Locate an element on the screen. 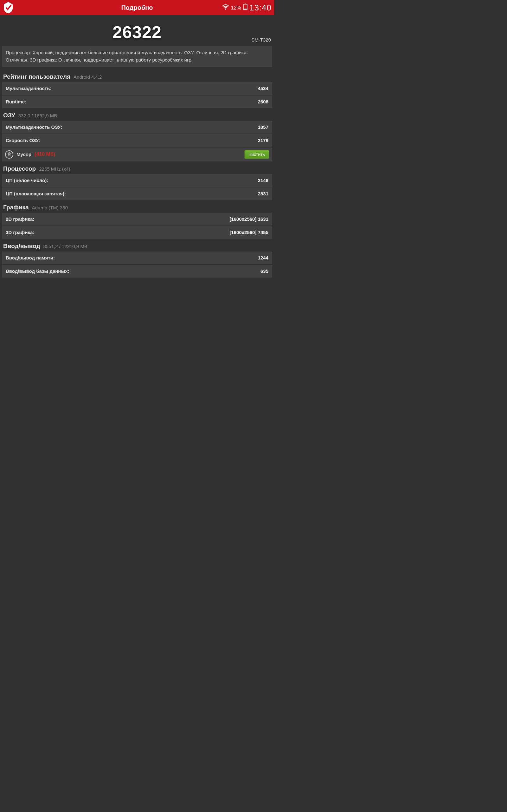 This screenshot has width=507, height=812. battery-percent: 12% is located at coordinates (236, 7).